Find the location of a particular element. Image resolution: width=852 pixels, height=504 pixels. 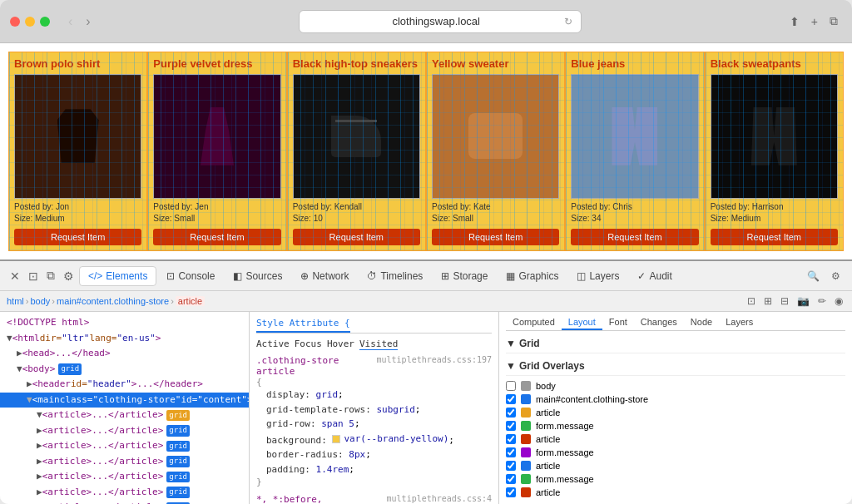

breadcrumb-article: article is located at coordinates (190, 301).